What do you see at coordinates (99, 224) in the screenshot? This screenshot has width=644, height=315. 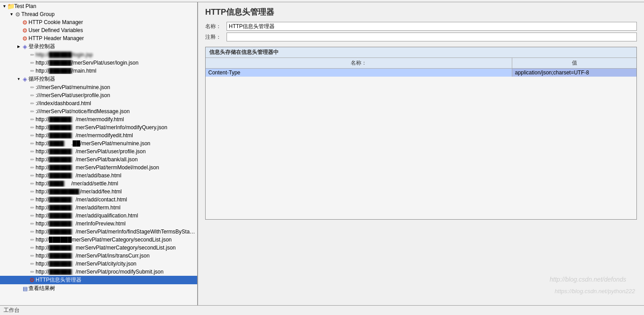 I see `tree-item-loop-18: ✏ http://██████/merInfoPreview.html` at bounding box center [99, 224].